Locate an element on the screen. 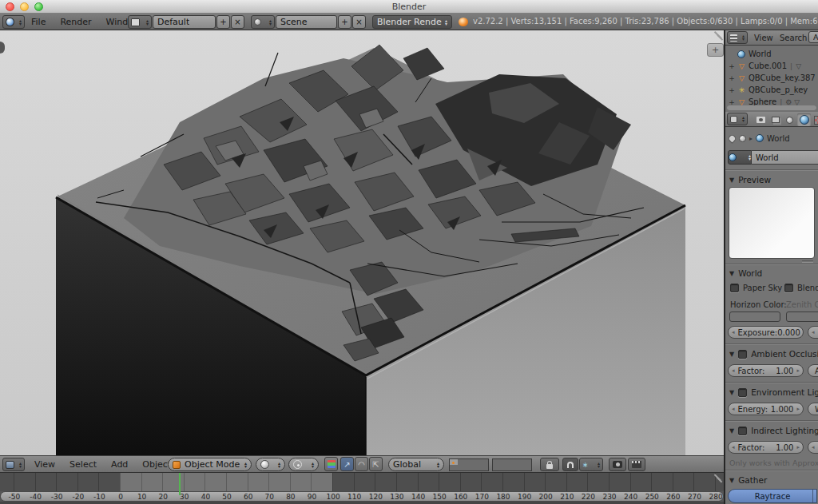 This screenshot has height=504, width=818. env-color-dropdown: White is located at coordinates (813, 409).